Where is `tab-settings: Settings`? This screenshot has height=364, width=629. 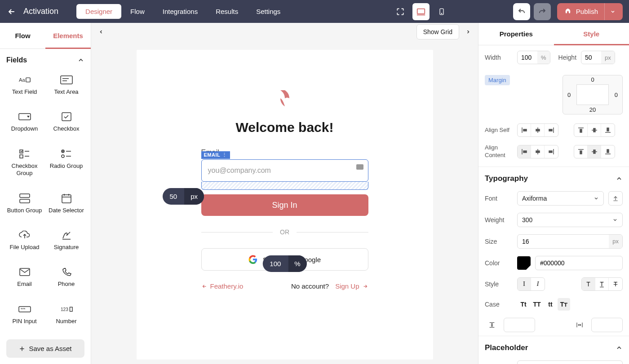 tab-settings: Settings is located at coordinates (268, 12).